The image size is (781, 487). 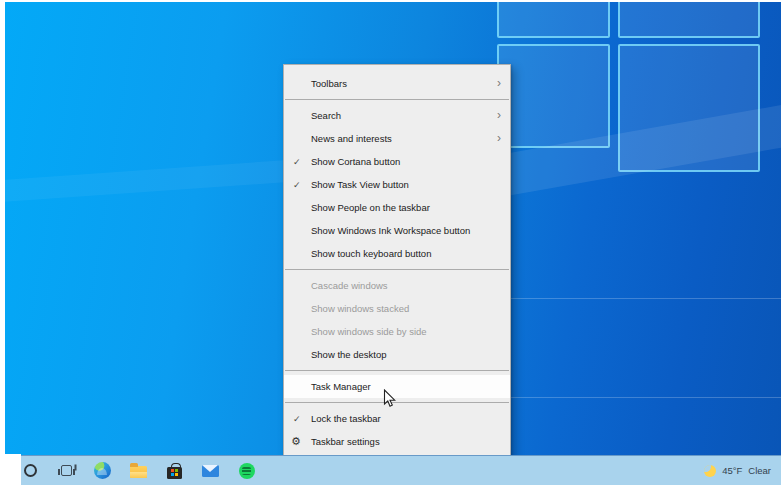 What do you see at coordinates (397, 162) in the screenshot?
I see `menu-item-show-cortana-button: ✓ Show Cortana button` at bounding box center [397, 162].